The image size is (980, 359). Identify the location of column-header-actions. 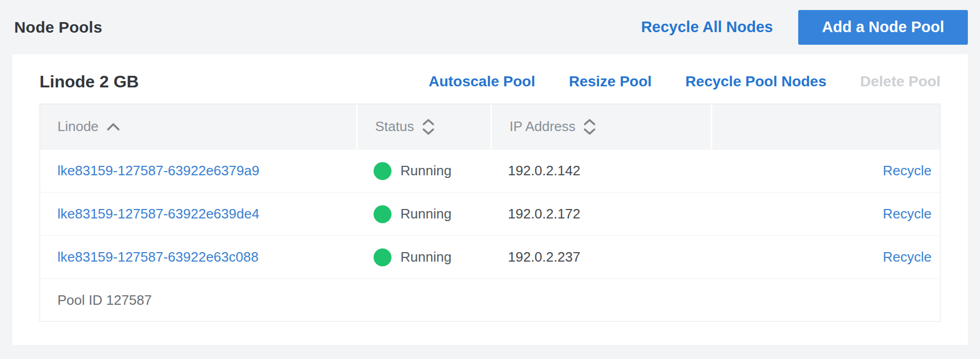
(825, 126).